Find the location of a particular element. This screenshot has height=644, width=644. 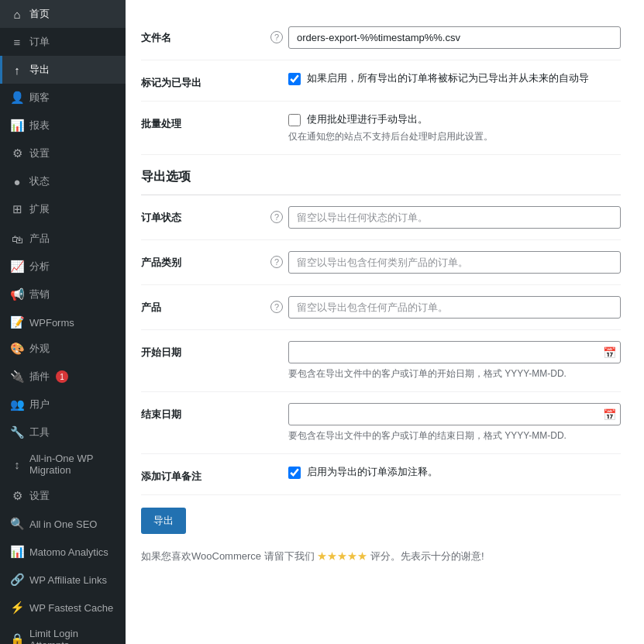

start-date-calendar-icon: 📅 is located at coordinates (609, 353).